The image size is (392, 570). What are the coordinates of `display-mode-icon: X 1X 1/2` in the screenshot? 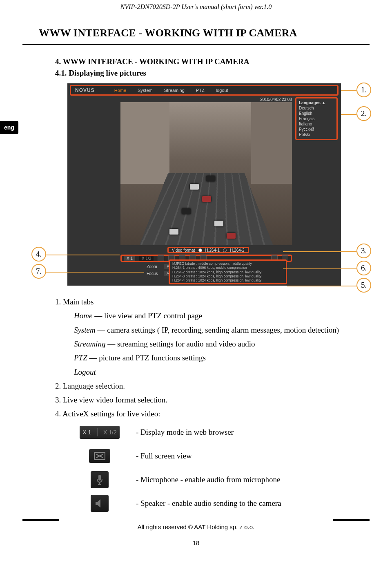 It's located at (100, 432).